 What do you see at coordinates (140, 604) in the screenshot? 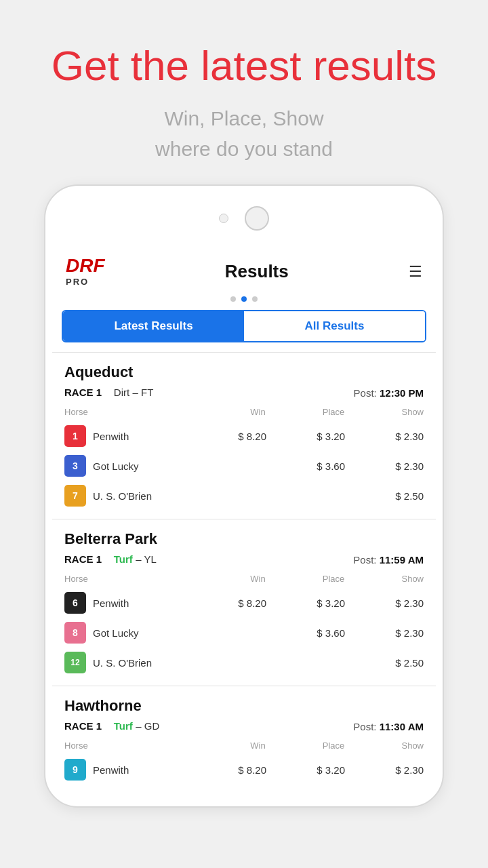
I see `horse-name-bt-1: Penwith` at bounding box center [140, 604].